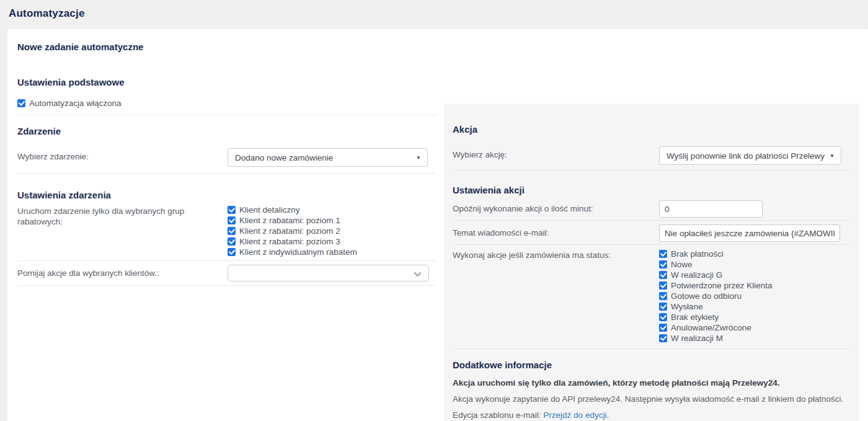 The height and width of the screenshot is (421, 868). What do you see at coordinates (715, 264) in the screenshot?
I see `order-status-checkbox: Nowe` at bounding box center [715, 264].